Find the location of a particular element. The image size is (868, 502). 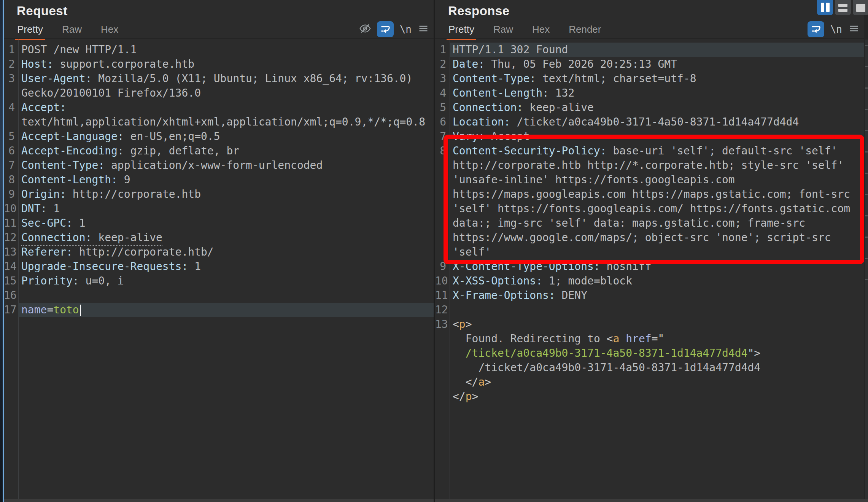

code-line: 13<p> is located at coordinates (650, 324).